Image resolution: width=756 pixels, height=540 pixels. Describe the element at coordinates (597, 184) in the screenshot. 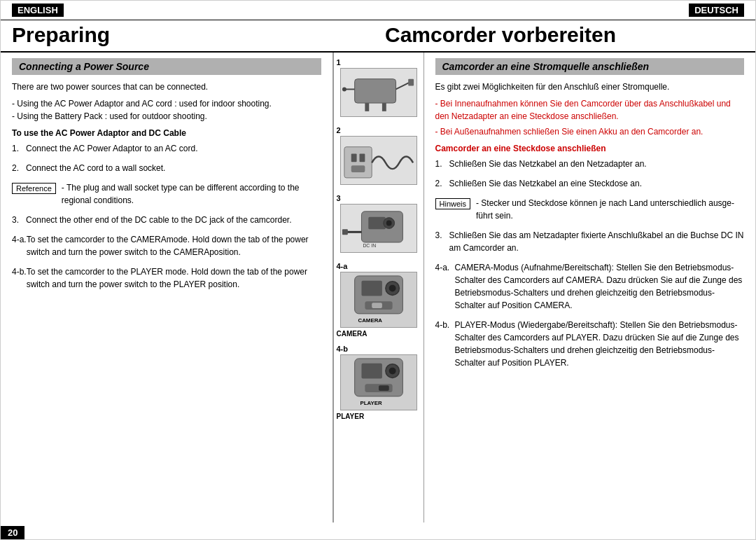

I see `step-de-2-text: Schließen Sie das Netzkabel an eine Stec…` at that location.